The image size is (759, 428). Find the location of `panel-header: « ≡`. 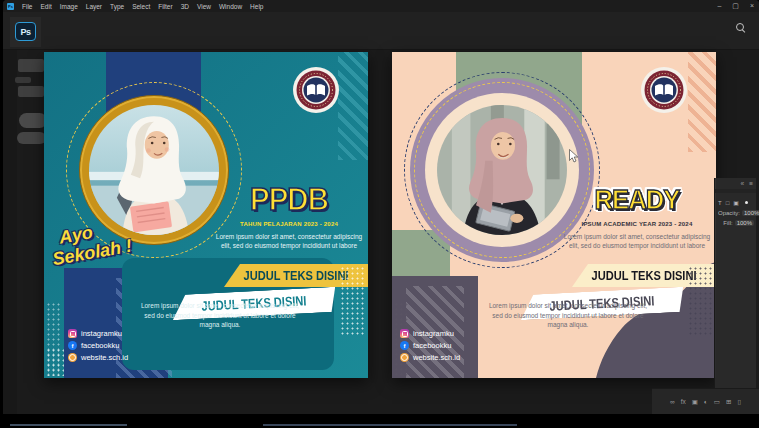

panel-header: « ≡ is located at coordinates (736, 184).